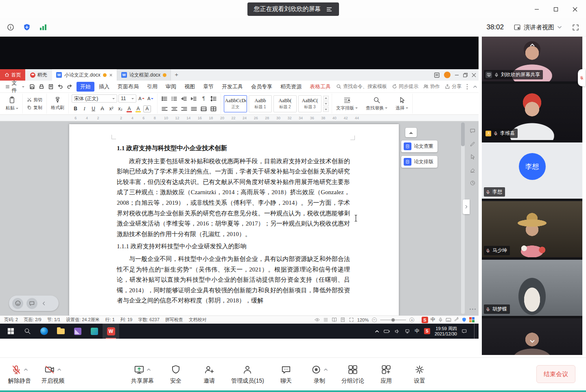 This screenshot has width=586, height=392. What do you see at coordinates (51, 87) in the screenshot?
I see `preview-icon` at bounding box center [51, 87].